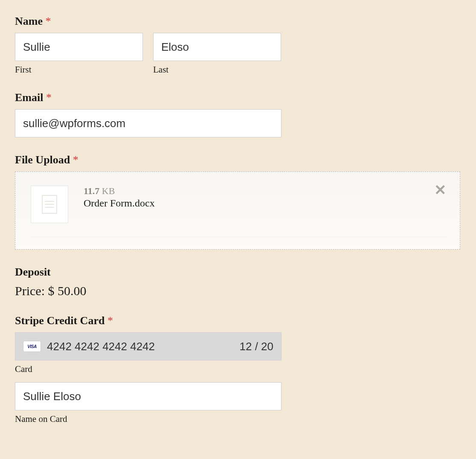 This screenshot has height=459, width=476. What do you see at coordinates (238, 419) in the screenshot?
I see `name-on-card-sublabel: Name on Card` at bounding box center [238, 419].